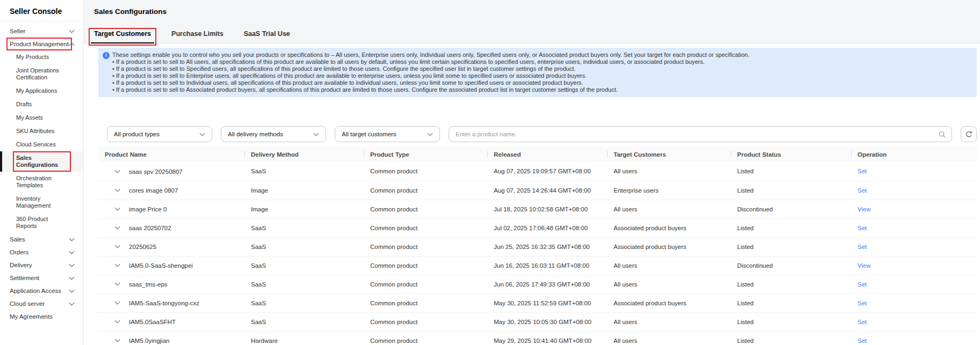 The width and height of the screenshot is (980, 345). Describe the element at coordinates (27, 304) in the screenshot. I see `sidebar-item-label: Cloud server` at that location.